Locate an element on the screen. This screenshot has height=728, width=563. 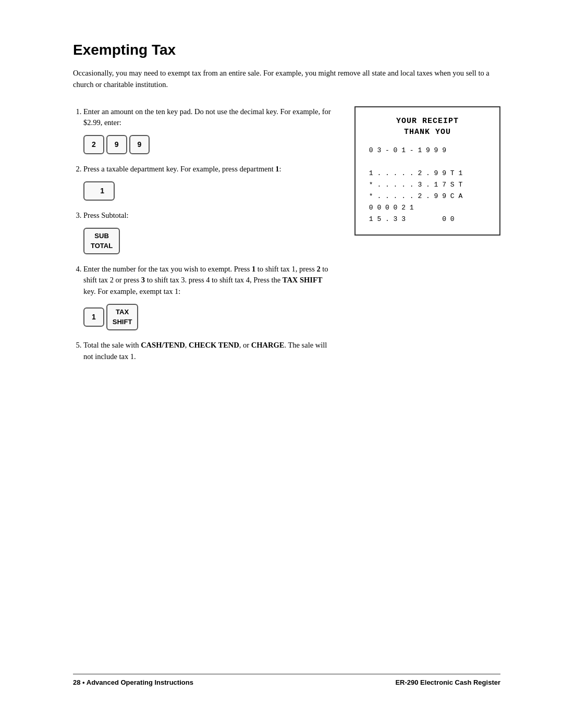
page-title: Exempting Tax is located at coordinates (287, 50).